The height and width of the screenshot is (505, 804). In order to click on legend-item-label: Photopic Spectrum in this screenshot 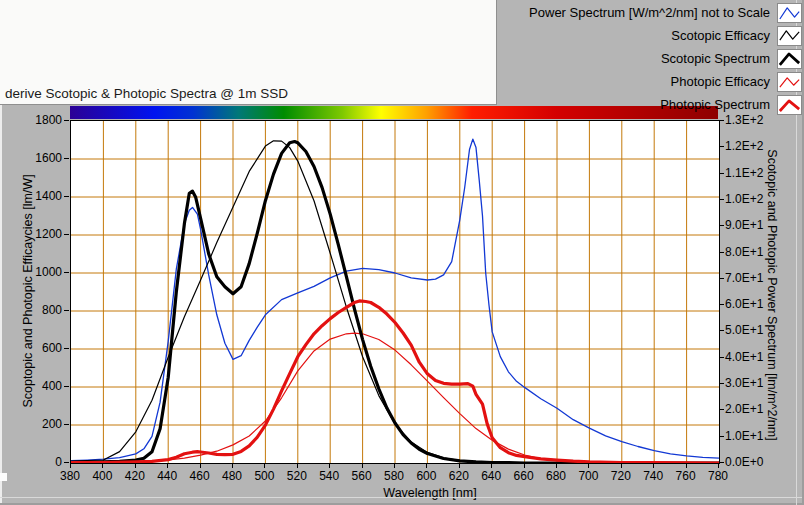, I will do `click(715, 104)`.